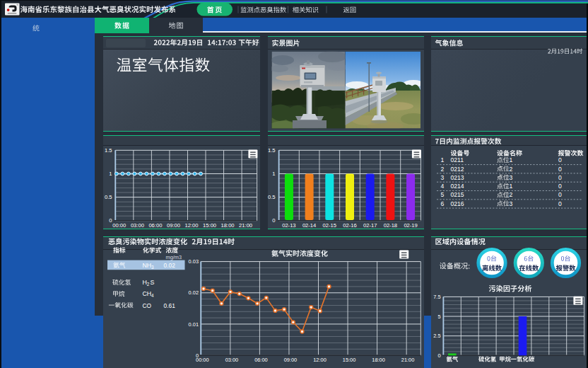 This screenshot has width=588, height=368. Describe the element at coordinates (194, 324) in the screenshot. I see `svg-text: 0.01` at that location.